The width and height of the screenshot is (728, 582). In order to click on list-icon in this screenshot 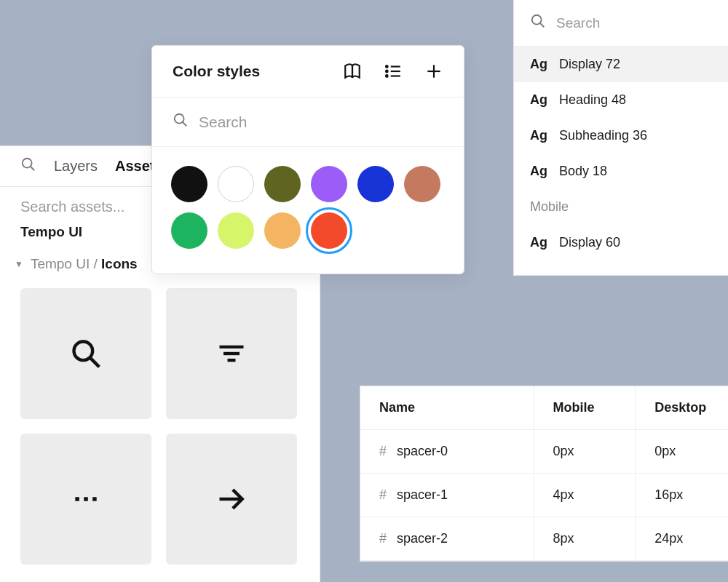, I will do `click(393, 71)`.